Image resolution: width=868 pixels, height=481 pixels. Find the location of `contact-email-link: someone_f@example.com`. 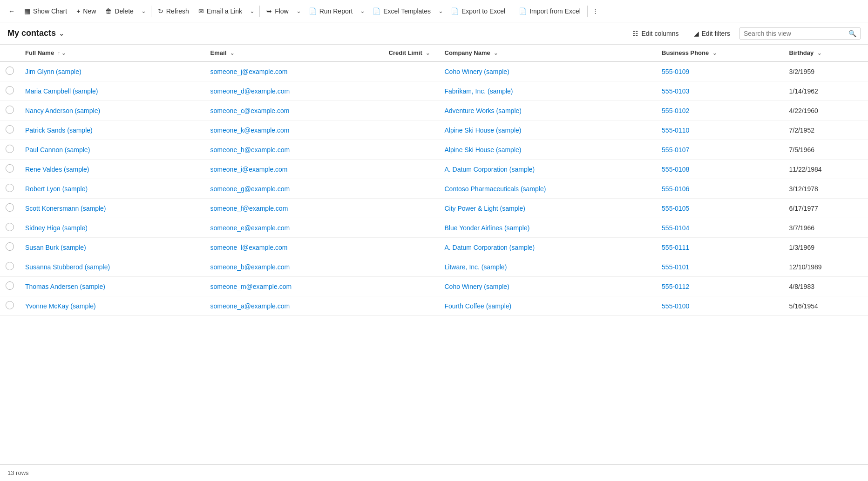

contact-email-link: someone_f@example.com is located at coordinates (250, 208).